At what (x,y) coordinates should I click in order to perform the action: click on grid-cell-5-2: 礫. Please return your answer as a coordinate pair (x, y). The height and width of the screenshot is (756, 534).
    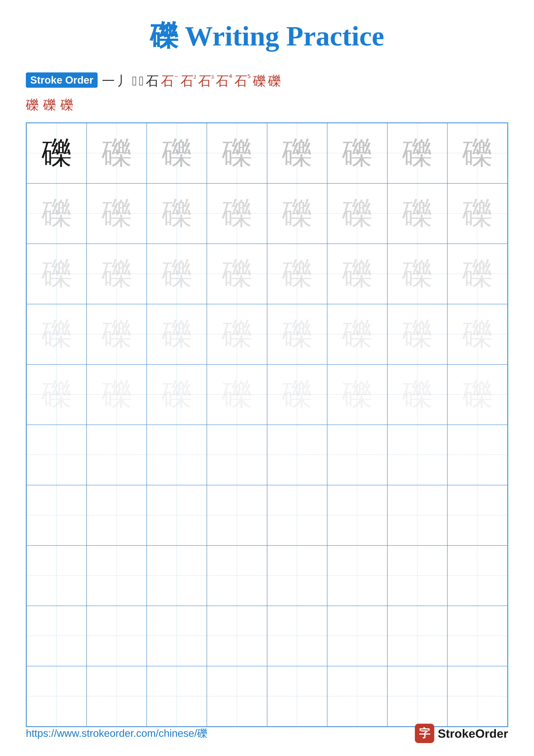
    Looking at the image, I should click on (116, 394).